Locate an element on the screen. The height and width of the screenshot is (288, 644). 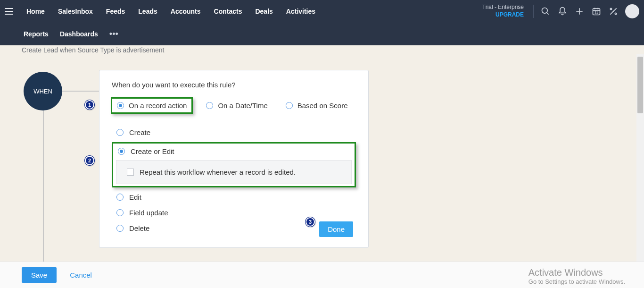
trigger-row: On a record action On a Date/Time Based … is located at coordinates (234, 106).